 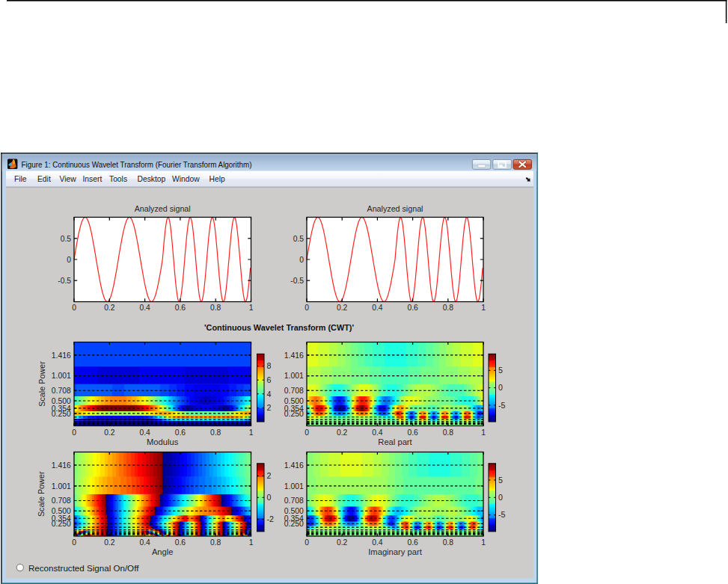 I want to click on svg-text: View, so click(x=69, y=179).